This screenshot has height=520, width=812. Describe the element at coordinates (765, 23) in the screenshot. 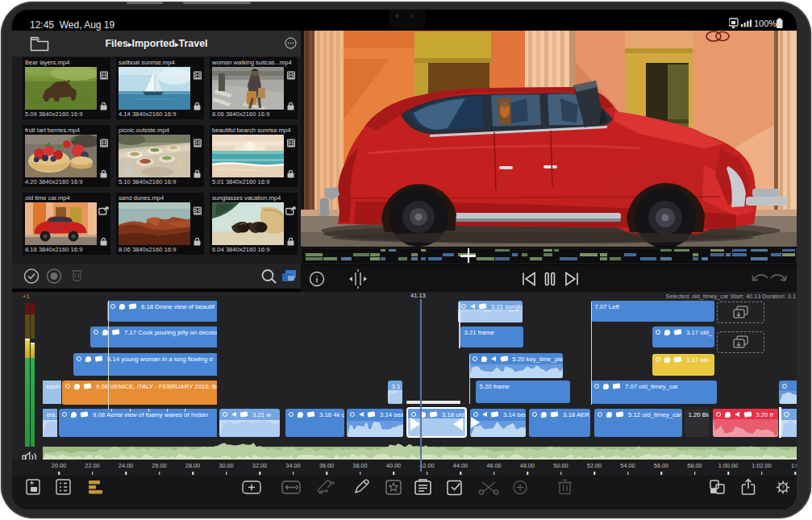

I see `svg-text: 100%` at that location.